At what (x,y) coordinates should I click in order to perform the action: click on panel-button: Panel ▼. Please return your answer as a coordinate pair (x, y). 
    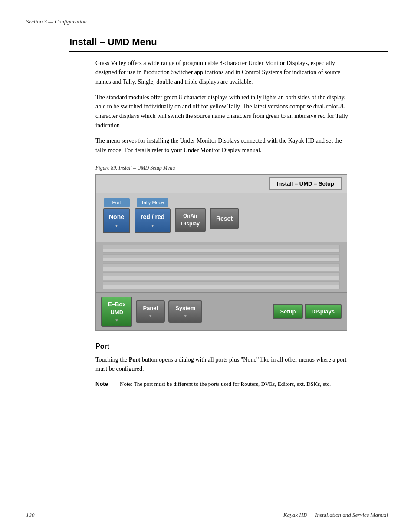
    Looking at the image, I should click on (150, 311).